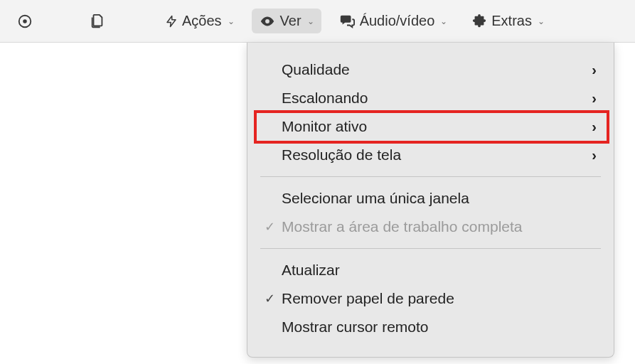  What do you see at coordinates (439, 270) in the screenshot?
I see `menu-label: Atualizar` at bounding box center [439, 270].